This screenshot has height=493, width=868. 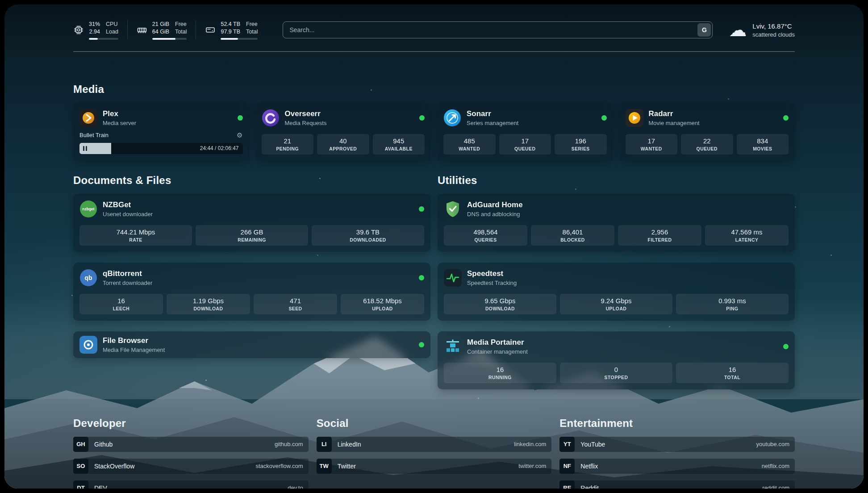 What do you see at coordinates (434, 52) in the screenshot?
I see `topbar-divider` at bounding box center [434, 52].